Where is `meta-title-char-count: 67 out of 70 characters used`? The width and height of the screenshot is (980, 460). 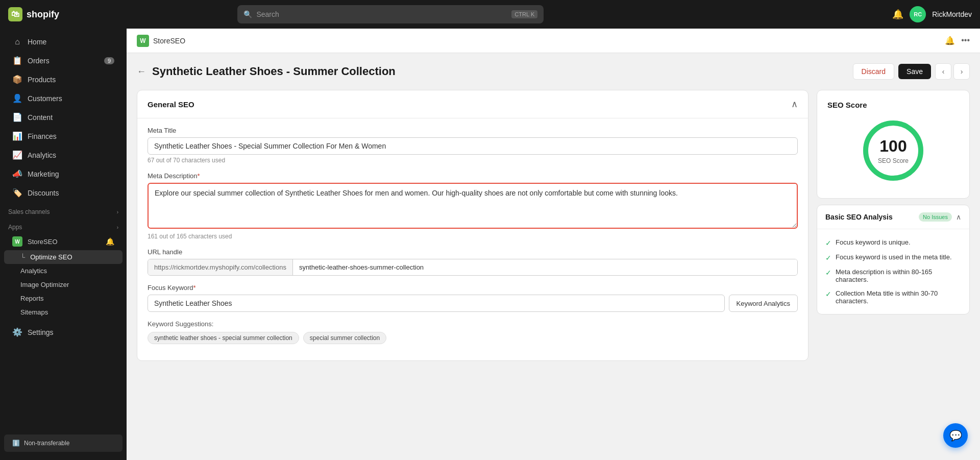
meta-title-char-count: 67 out of 70 characters used is located at coordinates (473, 160).